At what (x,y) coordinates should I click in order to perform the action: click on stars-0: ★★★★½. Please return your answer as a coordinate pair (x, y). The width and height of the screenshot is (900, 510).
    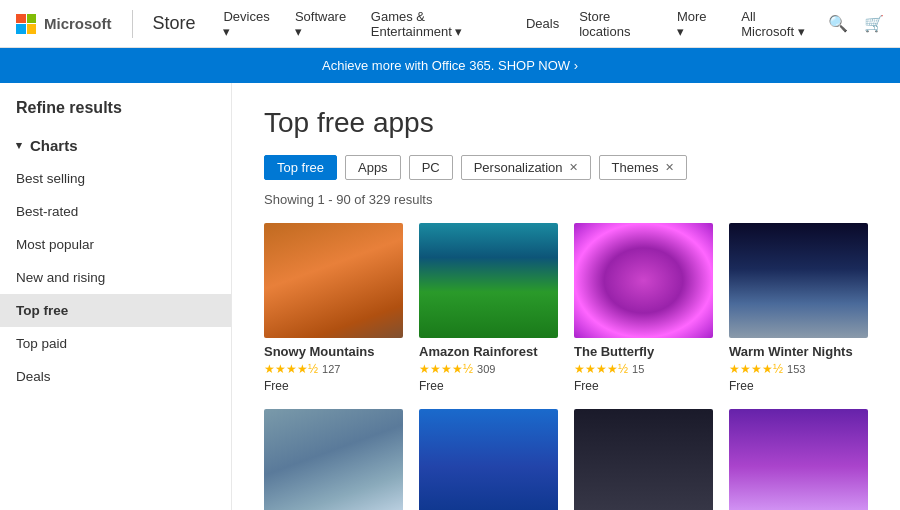
    Looking at the image, I should click on (291, 369).